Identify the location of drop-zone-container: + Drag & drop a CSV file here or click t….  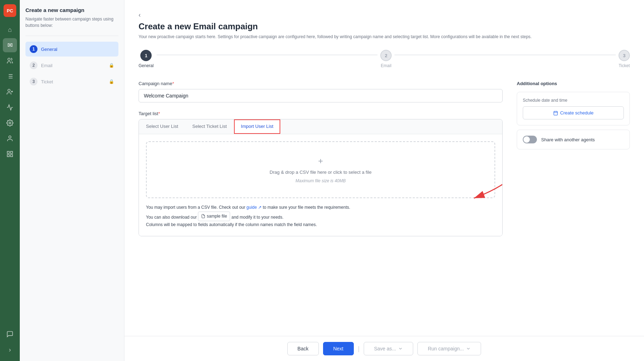
(321, 170).